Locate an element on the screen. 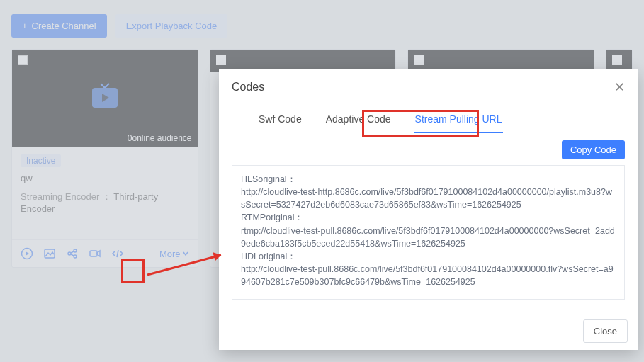  hdl-label: HDLoriginal： is located at coordinates (428, 256).